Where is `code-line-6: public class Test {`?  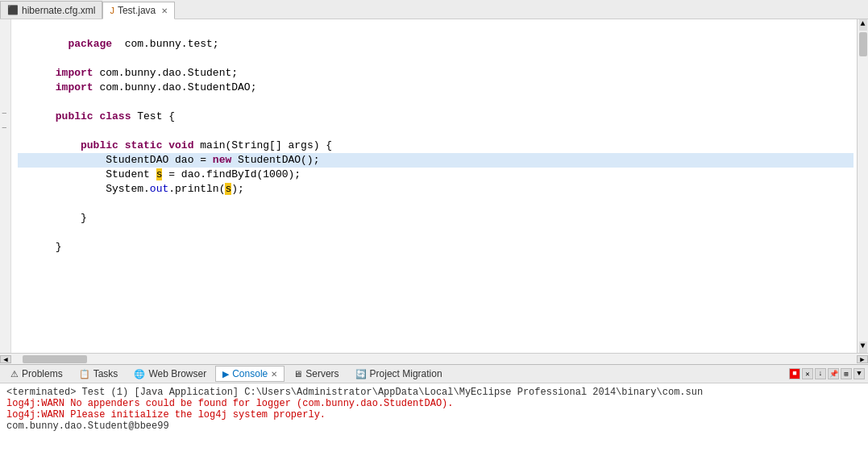
code-line-6: public class Test { is located at coordinates (435, 102).